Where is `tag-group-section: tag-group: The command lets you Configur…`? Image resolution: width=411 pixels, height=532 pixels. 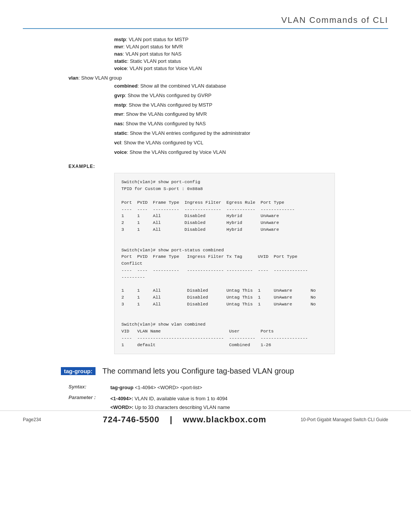
tag-group-section: tag-group: The command lets you Configur… is located at coordinates (225, 371).